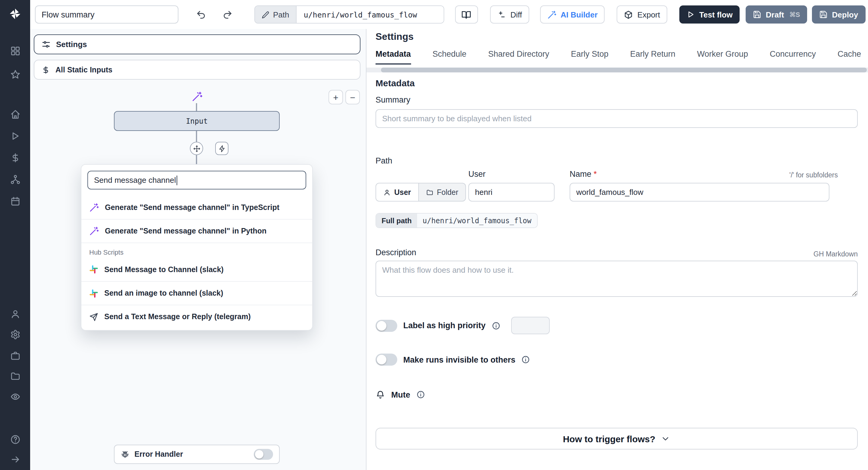 The image size is (868, 470). What do you see at coordinates (15, 334) in the screenshot?
I see `sidebar-settings-button` at bounding box center [15, 334].